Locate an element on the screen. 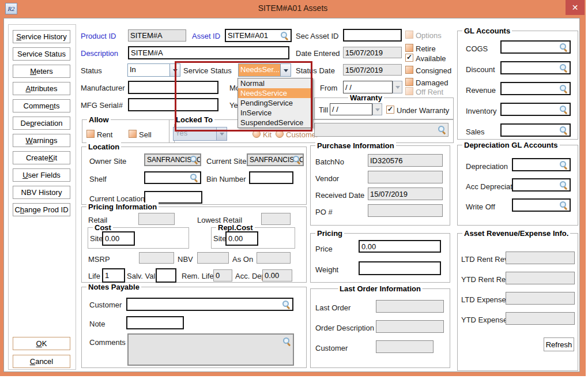 The image size is (588, 379). depreciation-button: Depreciation is located at coordinates (42, 123).